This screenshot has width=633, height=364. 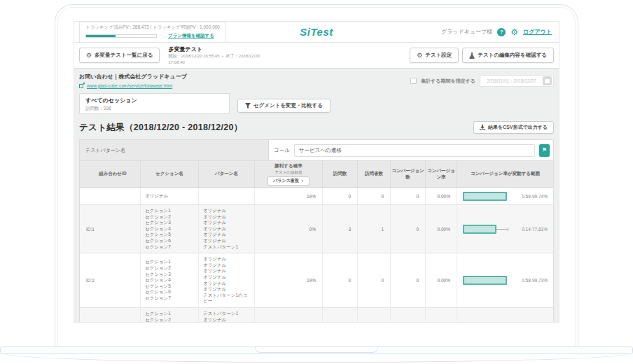 I want to click on tracking-progress-fill, so click(x=101, y=36).